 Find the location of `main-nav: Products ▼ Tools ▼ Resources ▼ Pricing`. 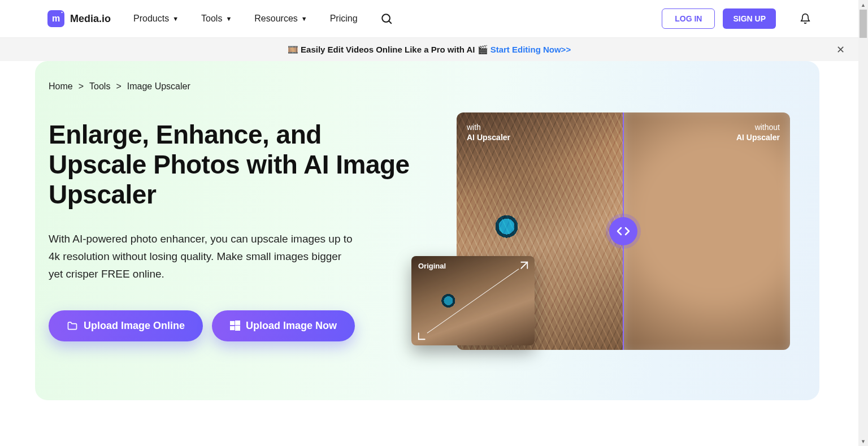

main-nav: Products ▼ Tools ▼ Resources ▼ Pricing is located at coordinates (245, 19).